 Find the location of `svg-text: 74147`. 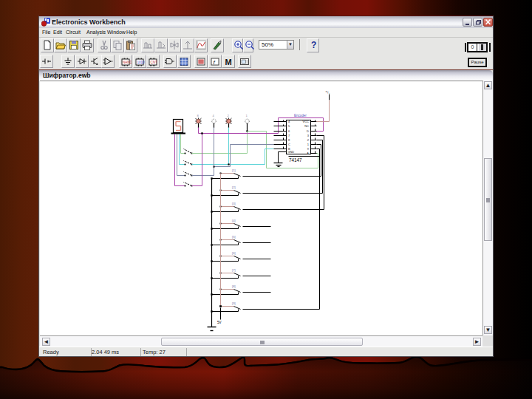

svg-text: 74147 is located at coordinates (296, 160).